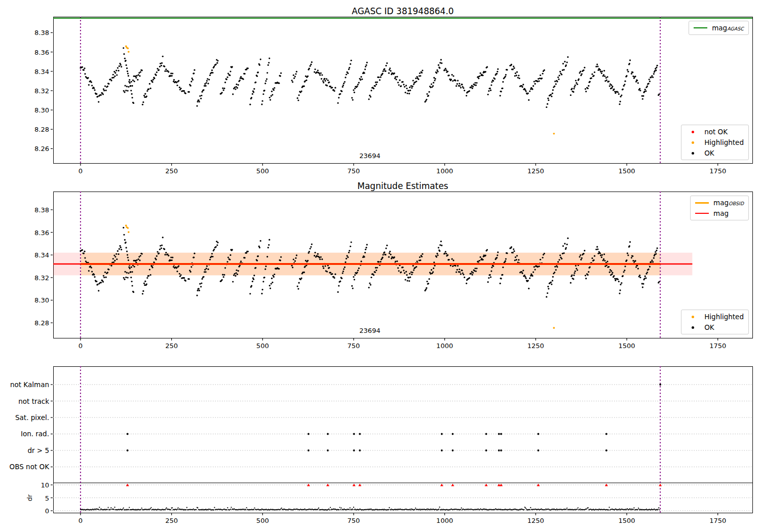 The width and height of the screenshot is (760, 532). What do you see at coordinates (719, 208) in the screenshot?
I see `legend-mag-lines: magOBSID mag` at bounding box center [719, 208].